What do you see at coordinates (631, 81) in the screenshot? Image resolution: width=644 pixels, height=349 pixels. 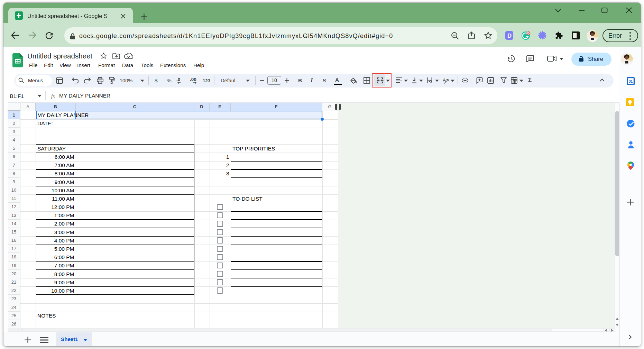 I see `svg-text: 31` at bounding box center [631, 81].